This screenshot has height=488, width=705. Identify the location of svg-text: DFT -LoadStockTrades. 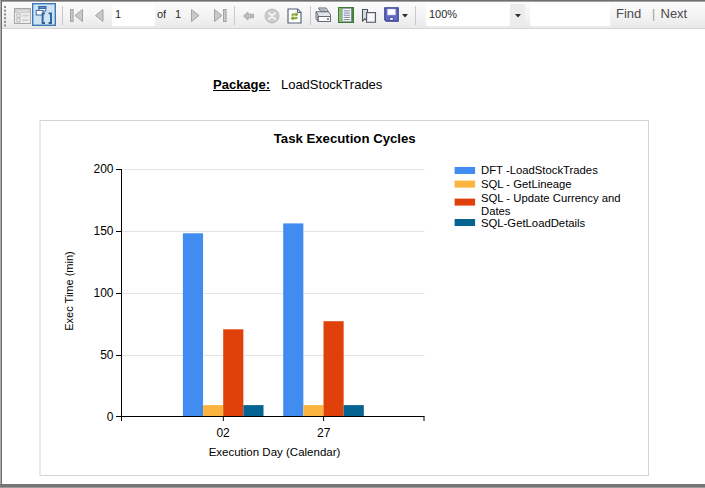
(540, 170).